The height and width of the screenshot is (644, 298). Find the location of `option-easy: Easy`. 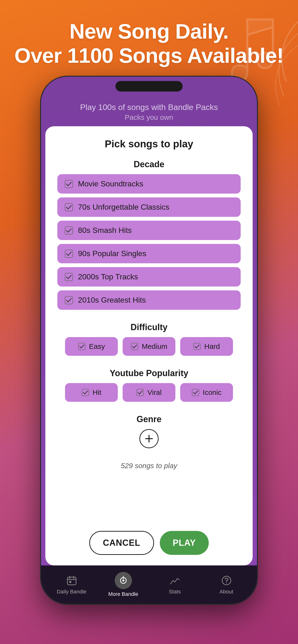

option-easy: Easy is located at coordinates (91, 346).